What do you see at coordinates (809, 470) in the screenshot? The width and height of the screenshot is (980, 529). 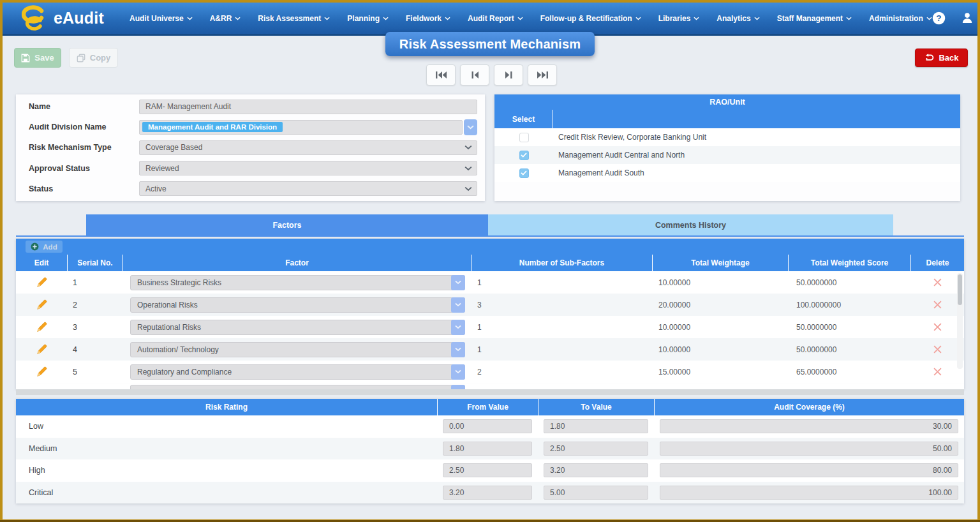 I see `audit-coverage-input: 80.00` at bounding box center [809, 470].